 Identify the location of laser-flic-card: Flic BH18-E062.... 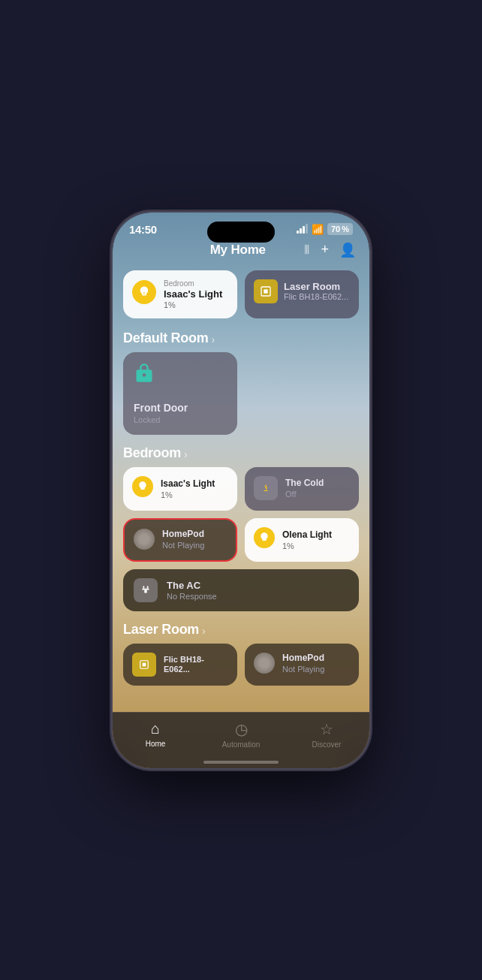
(180, 665).